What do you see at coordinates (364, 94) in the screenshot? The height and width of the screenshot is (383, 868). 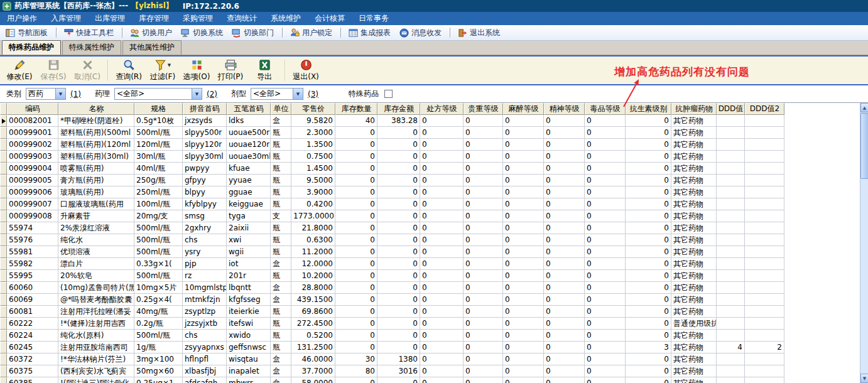 I see `special-drug-label: 特殊药品` at bounding box center [364, 94].